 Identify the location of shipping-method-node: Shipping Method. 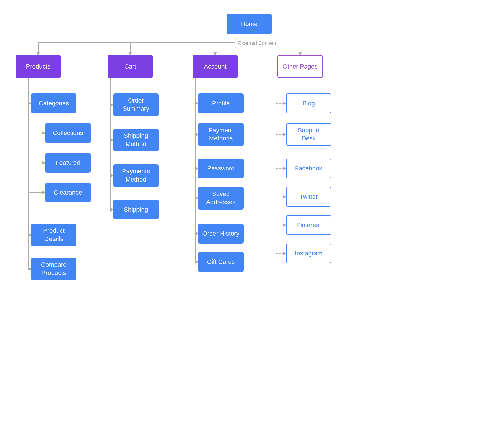
(136, 140).